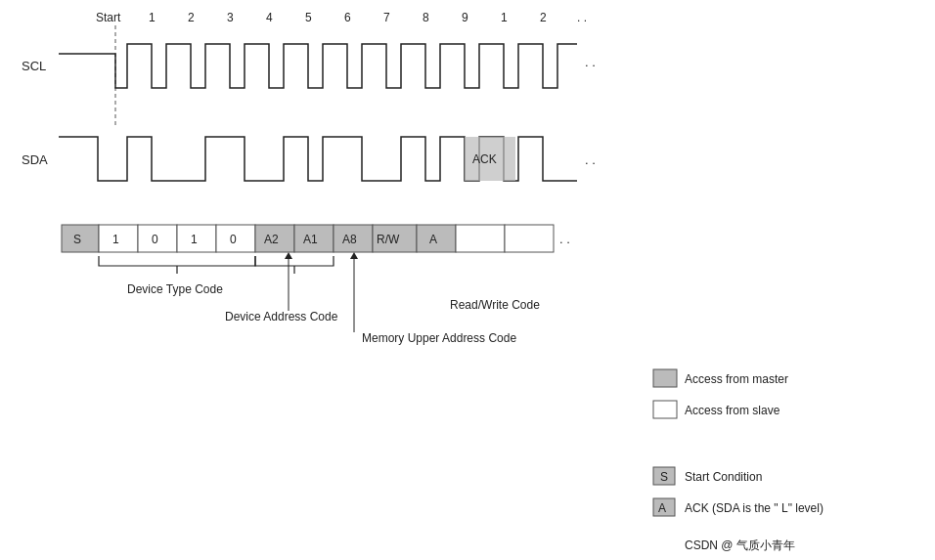  What do you see at coordinates (177, 265) in the screenshot?
I see `brace-device-type` at bounding box center [177, 265].